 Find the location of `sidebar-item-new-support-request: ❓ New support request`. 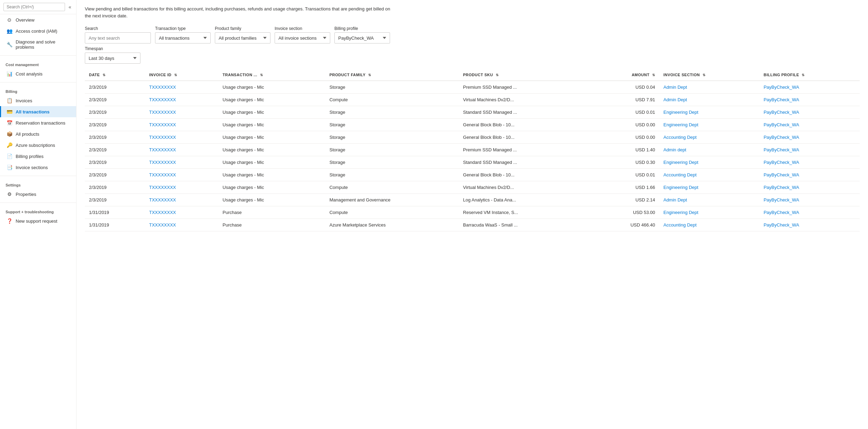

sidebar-item-new-support-request: ❓ New support request is located at coordinates (38, 221).